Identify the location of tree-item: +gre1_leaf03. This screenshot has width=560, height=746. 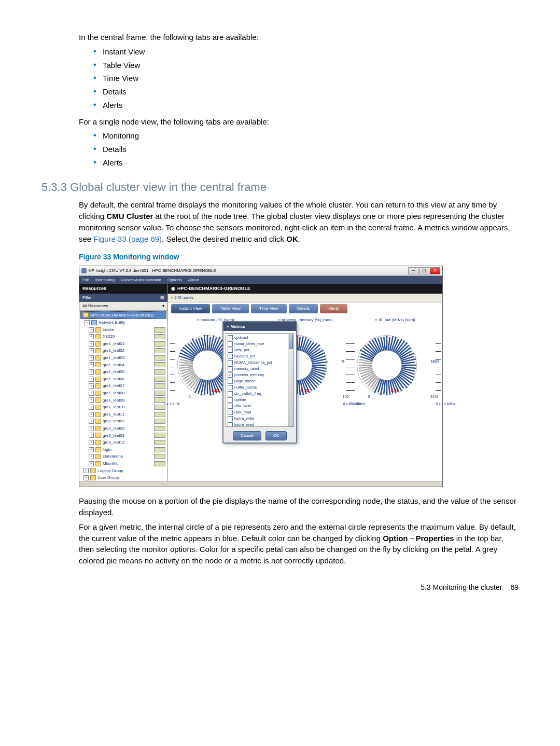
(123, 358).